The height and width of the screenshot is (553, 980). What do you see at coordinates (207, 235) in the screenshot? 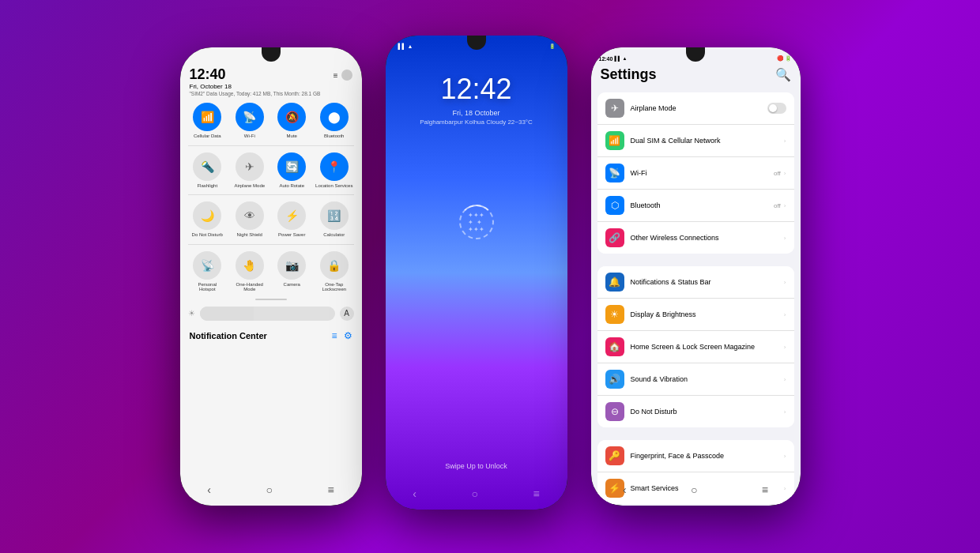
I see `dnd-label: Do Not Disturb` at bounding box center [207, 235].